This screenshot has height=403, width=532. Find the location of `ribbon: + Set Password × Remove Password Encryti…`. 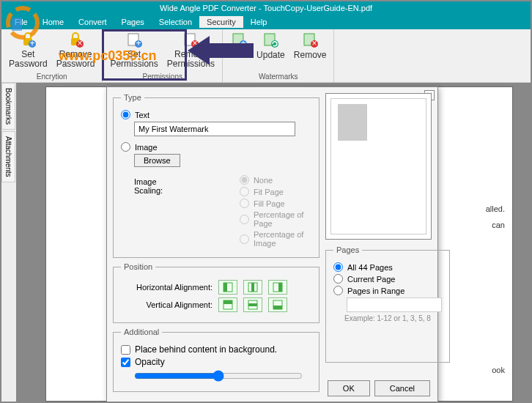

ribbon: + Set Password × Remove Password Encryti… is located at coordinates (266, 56).